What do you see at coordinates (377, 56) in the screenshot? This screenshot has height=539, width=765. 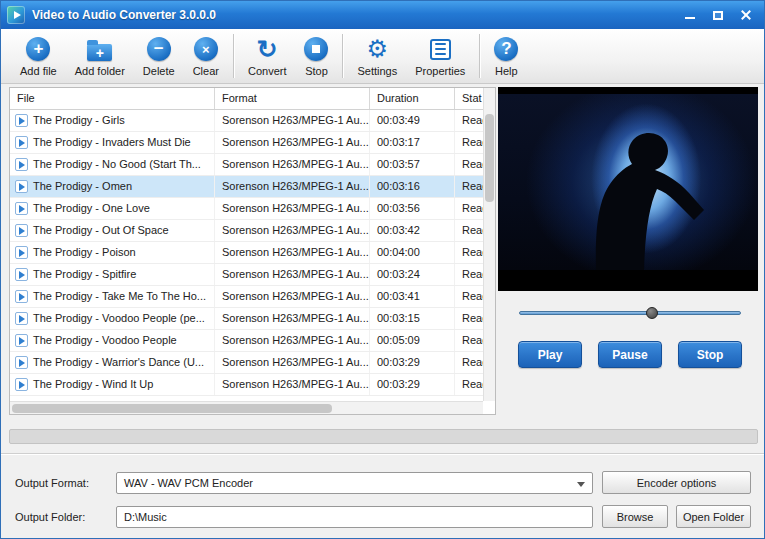 I see `toolbar-button-settings: ⚙ Settings` at bounding box center [377, 56].